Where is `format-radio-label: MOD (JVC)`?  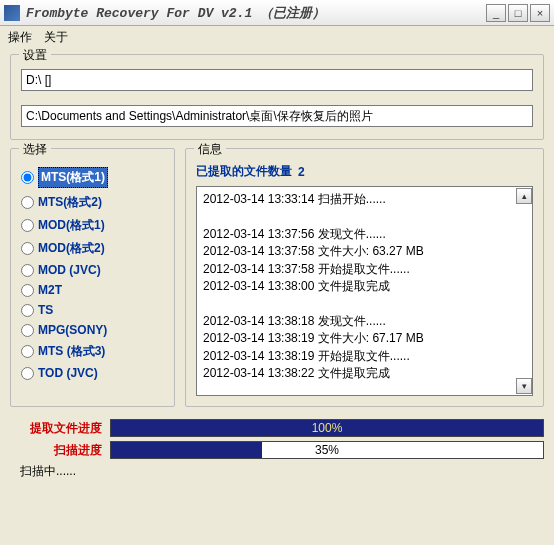 format-radio-label: MOD (JVC) is located at coordinates (70, 270).